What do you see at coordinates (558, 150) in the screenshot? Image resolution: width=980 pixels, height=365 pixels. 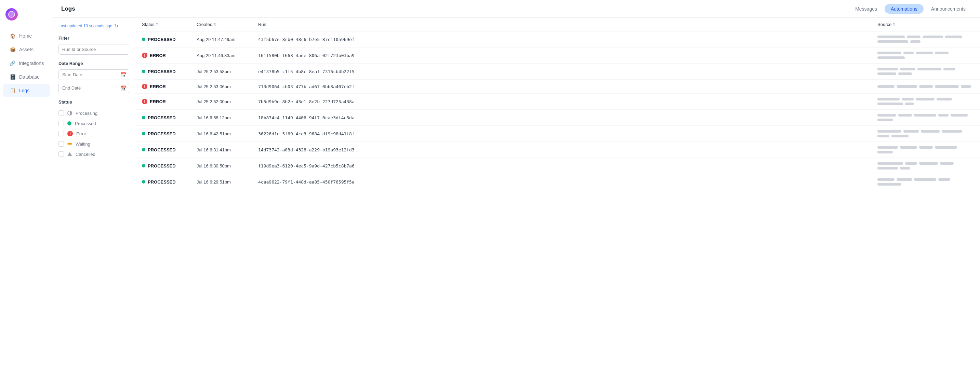 I see `table-row: PROCESSED Jul 16 6:31:41pm 14d73742-a03d…` at bounding box center [558, 150].